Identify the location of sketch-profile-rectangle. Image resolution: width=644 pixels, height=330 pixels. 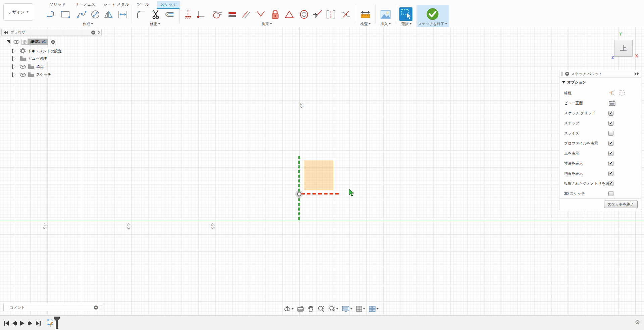
(318, 175).